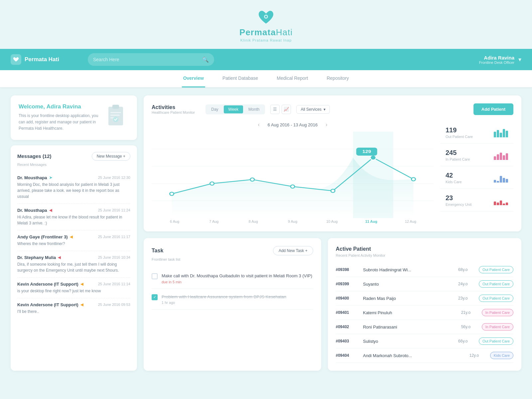 The height and width of the screenshot is (399, 532). Describe the element at coordinates (74, 220) in the screenshot. I see `message-text: Hi Adira, please let me know if the bloo…` at that location.